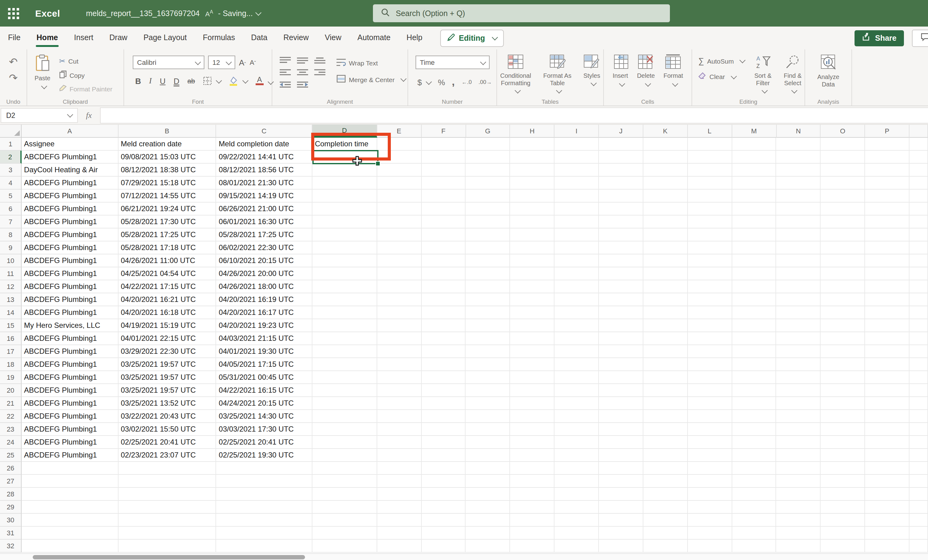 The height and width of the screenshot is (560, 928). What do you see at coordinates (621, 313) in the screenshot?
I see `cell-J14` at bounding box center [621, 313].